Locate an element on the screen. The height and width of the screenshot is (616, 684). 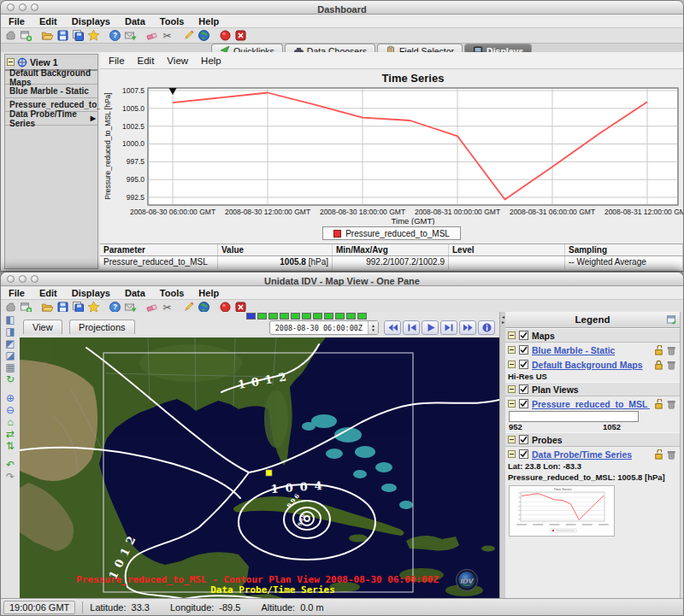
display-link: Default Background Maps is located at coordinates (587, 365).